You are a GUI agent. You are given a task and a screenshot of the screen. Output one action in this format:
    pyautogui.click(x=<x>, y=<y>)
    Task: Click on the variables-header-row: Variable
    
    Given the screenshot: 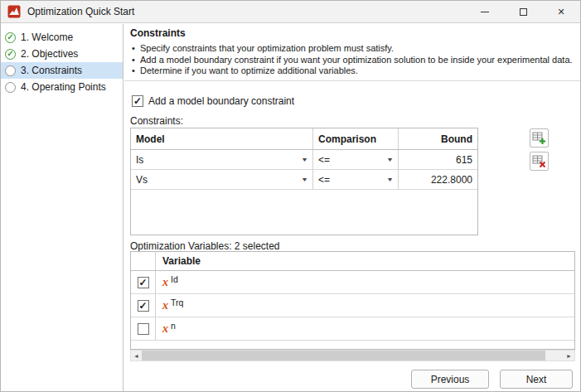 What is the action you would take?
    pyautogui.click(x=353, y=262)
    